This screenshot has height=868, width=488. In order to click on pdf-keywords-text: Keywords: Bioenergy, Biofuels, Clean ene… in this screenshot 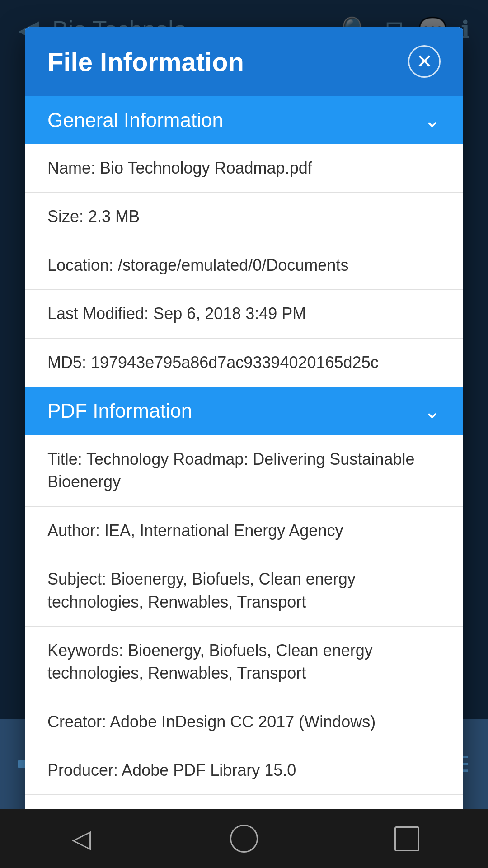, I will do `click(210, 662)`.